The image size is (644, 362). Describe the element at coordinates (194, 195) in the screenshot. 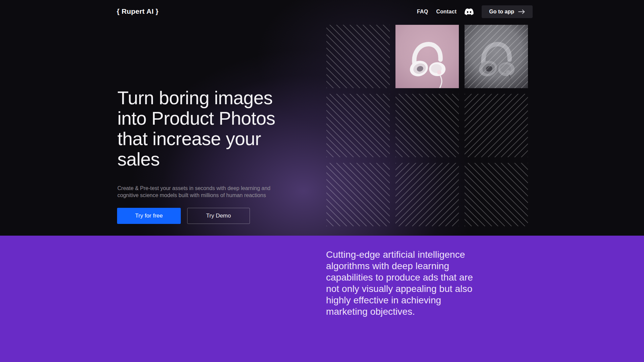

I see `hero-subtext-line: cognitive science models built with mill…` at that location.